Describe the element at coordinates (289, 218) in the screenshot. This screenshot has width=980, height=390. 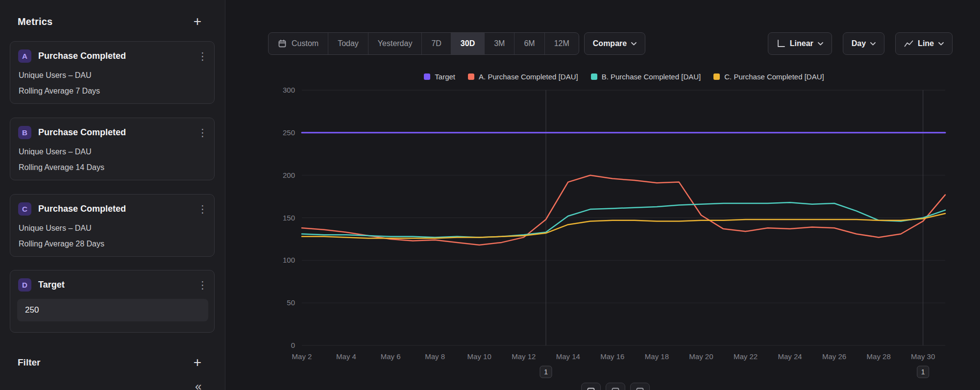
I see `y-tick-label: 150` at that location.